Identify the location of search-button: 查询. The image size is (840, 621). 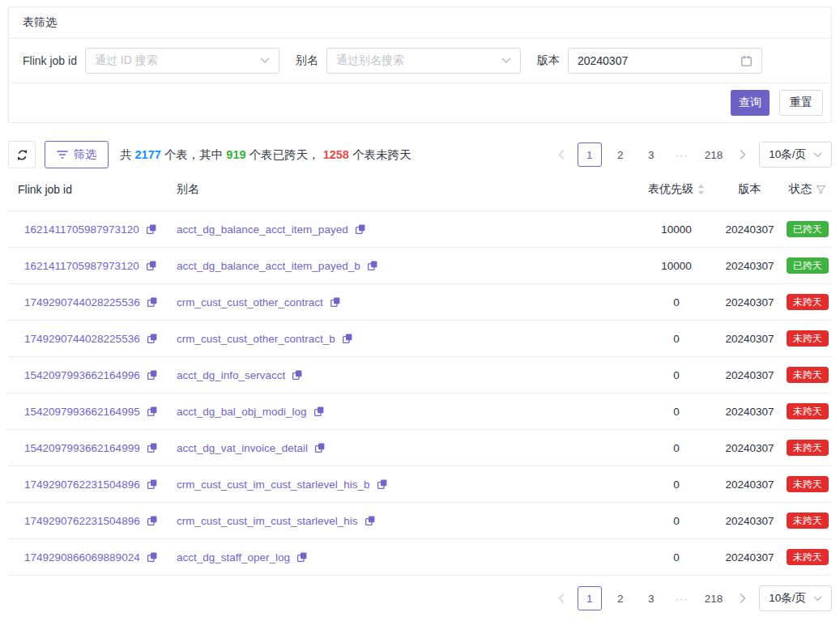
(750, 103).